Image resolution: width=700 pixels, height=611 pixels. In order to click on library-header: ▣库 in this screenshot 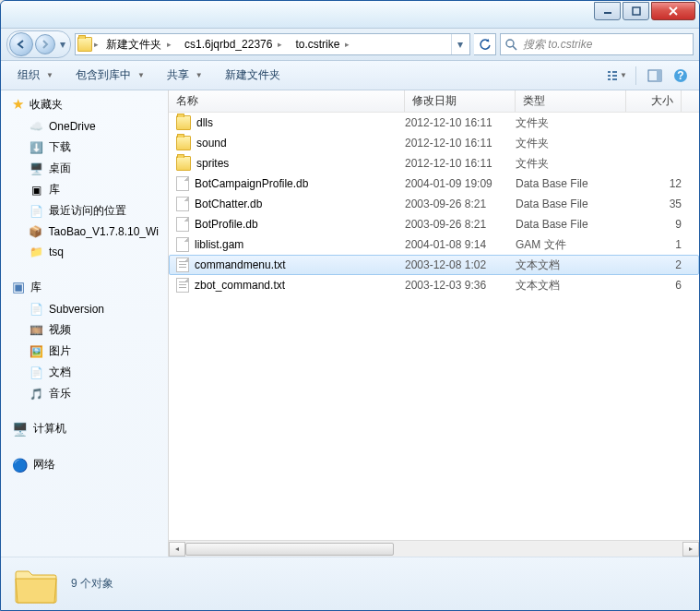, I will do `click(85, 286)`.